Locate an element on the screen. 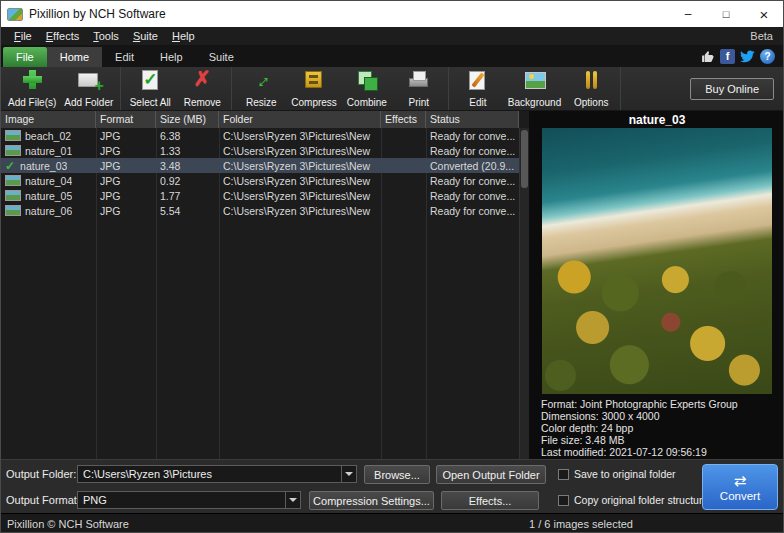 This screenshot has width=784, height=533. preview-info-line: Format: Joint Photographic Experts Group is located at coordinates (657, 404).